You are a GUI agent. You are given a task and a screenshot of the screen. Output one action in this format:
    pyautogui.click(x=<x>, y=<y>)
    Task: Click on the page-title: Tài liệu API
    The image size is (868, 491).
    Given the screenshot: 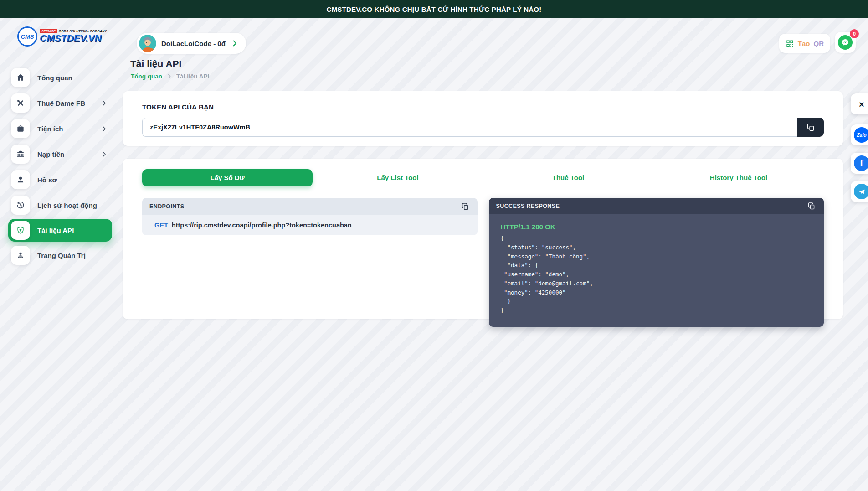 What is the action you would take?
    pyautogui.click(x=156, y=64)
    